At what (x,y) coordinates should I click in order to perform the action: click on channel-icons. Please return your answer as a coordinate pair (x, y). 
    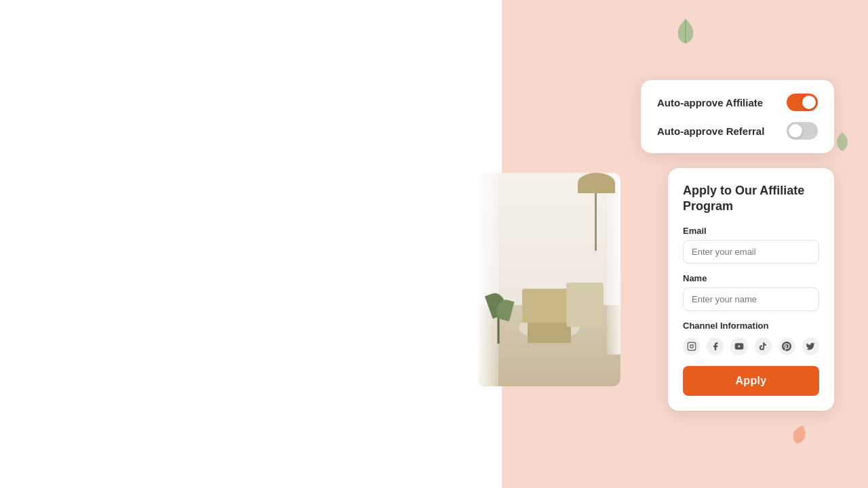
    Looking at the image, I should click on (751, 346).